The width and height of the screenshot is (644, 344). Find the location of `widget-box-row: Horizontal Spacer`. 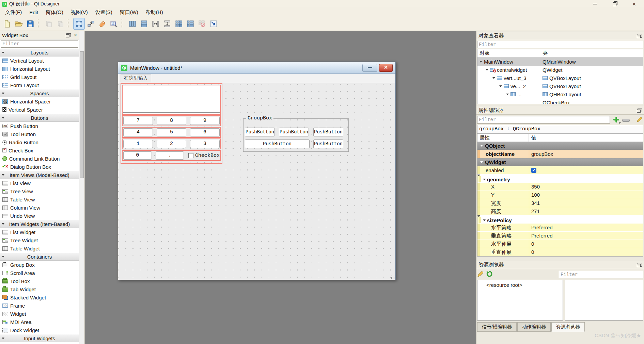

widget-box-row: Horizontal Spacer is located at coordinates (40, 101).